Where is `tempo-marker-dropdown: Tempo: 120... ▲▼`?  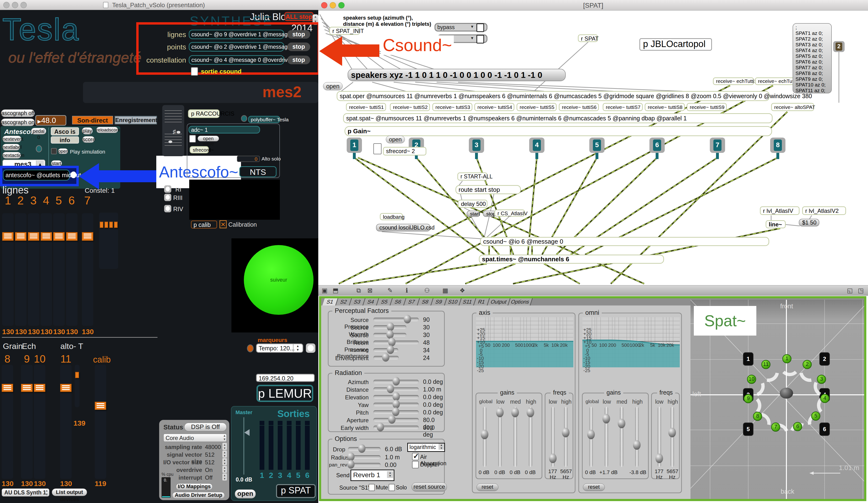 tempo-marker-dropdown: Tempo: 120... ▲▼ is located at coordinates (280, 348).